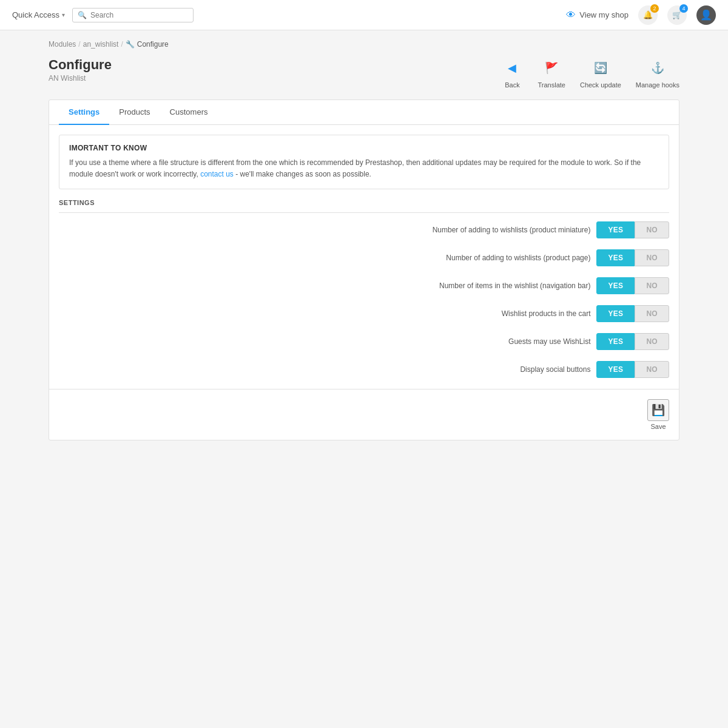 The image size is (728, 728). I want to click on flag-icon: 🚩, so click(551, 68).